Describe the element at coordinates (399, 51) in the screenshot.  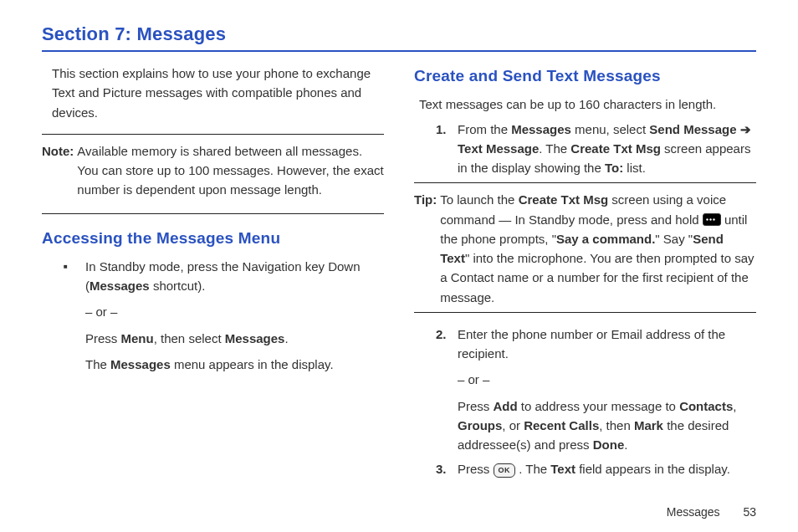
I see `section-rule` at that location.